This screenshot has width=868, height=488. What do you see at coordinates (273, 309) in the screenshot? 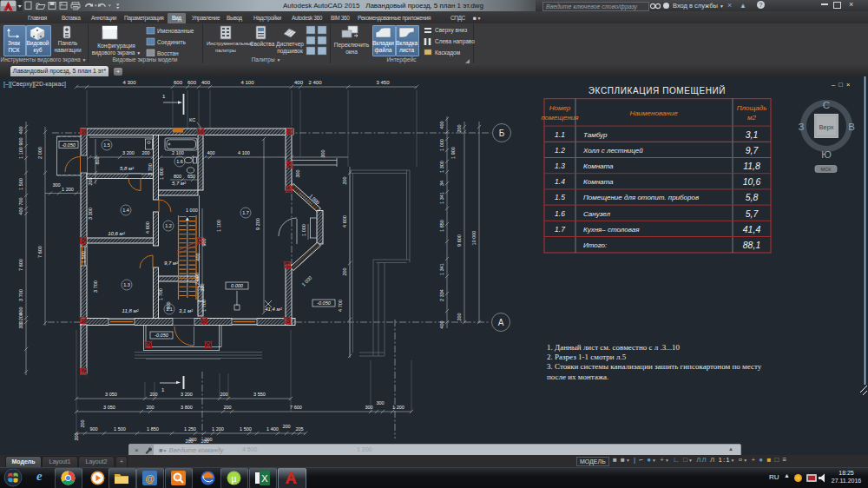
I see `svg-text: 41,4 м²` at bounding box center [273, 309].